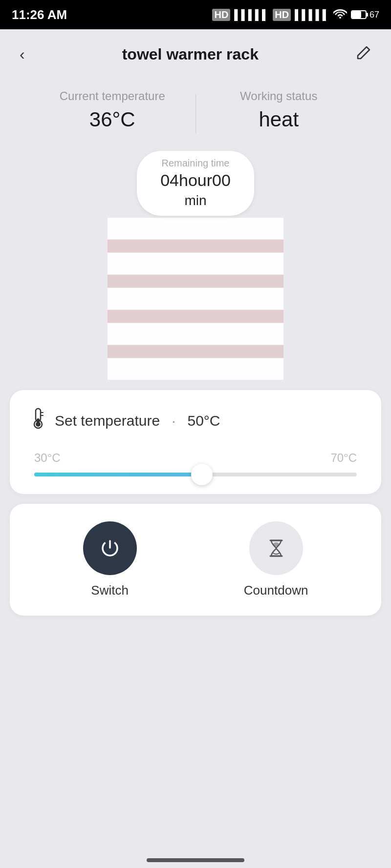 The width and height of the screenshot is (391, 868). I want to click on countdown-control: Countdown, so click(276, 559).